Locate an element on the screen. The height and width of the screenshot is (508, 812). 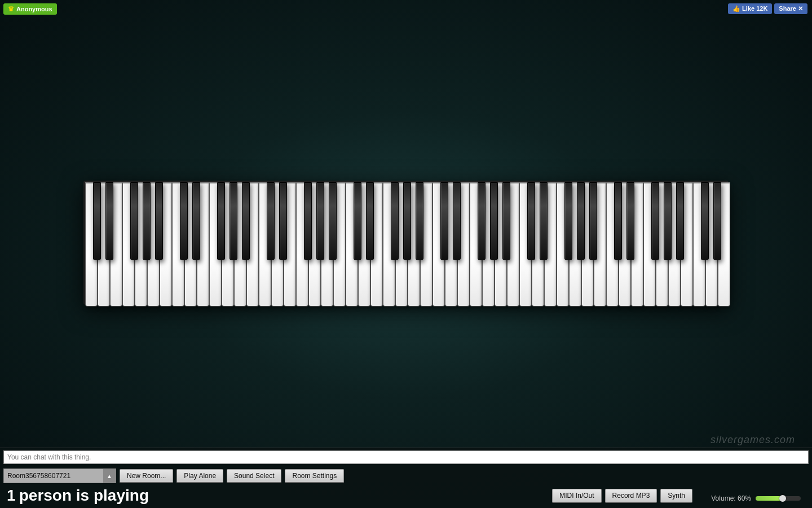
room-selector: Room356758607721 ▲ is located at coordinates (60, 476).